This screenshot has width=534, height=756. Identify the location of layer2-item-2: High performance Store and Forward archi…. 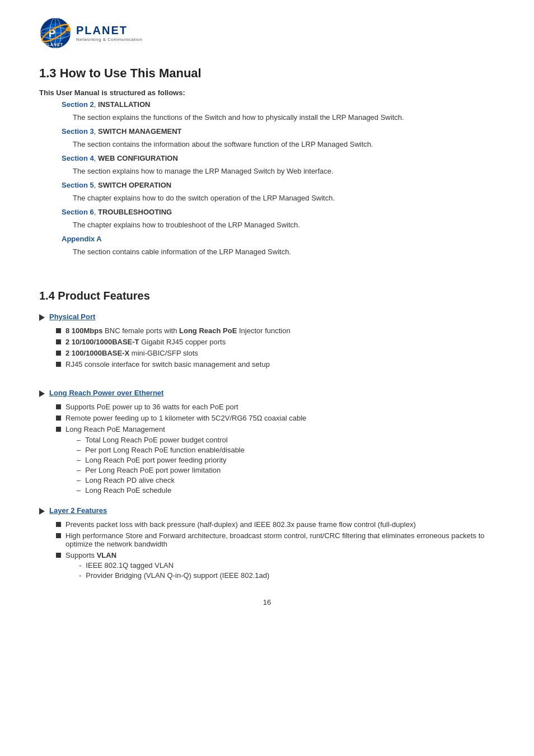
(280, 540).